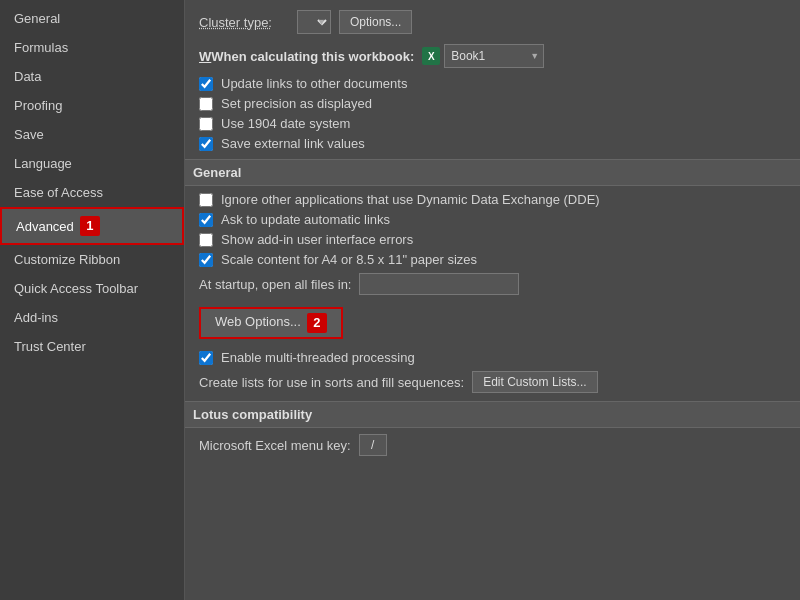 The image size is (800, 600). What do you see at coordinates (275, 284) in the screenshot?
I see `startup-label: At startup, open all files in:` at bounding box center [275, 284].